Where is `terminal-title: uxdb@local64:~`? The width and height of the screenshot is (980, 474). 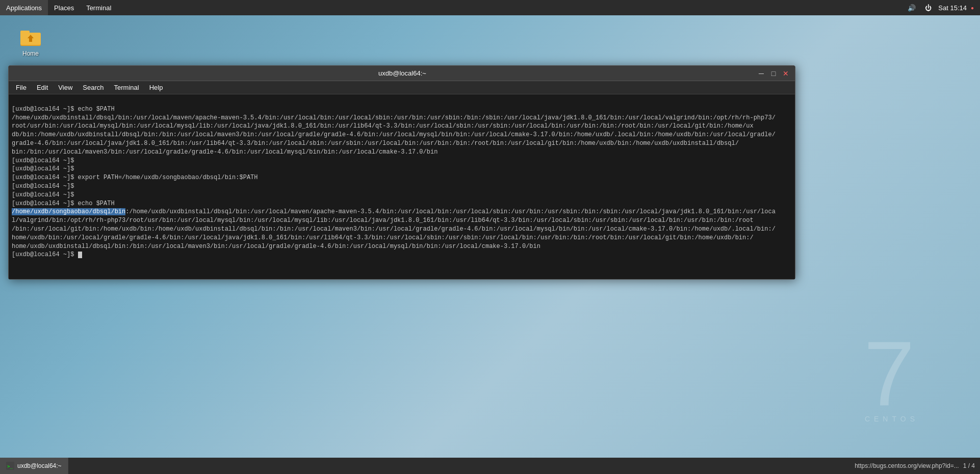 terminal-title: uxdb@local64:~ is located at coordinates (402, 73).